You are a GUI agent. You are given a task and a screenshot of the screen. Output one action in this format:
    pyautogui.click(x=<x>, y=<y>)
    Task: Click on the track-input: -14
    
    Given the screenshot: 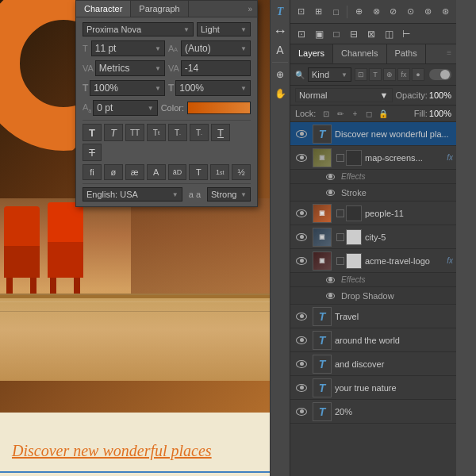 What is the action you would take?
    pyautogui.click(x=216, y=68)
    